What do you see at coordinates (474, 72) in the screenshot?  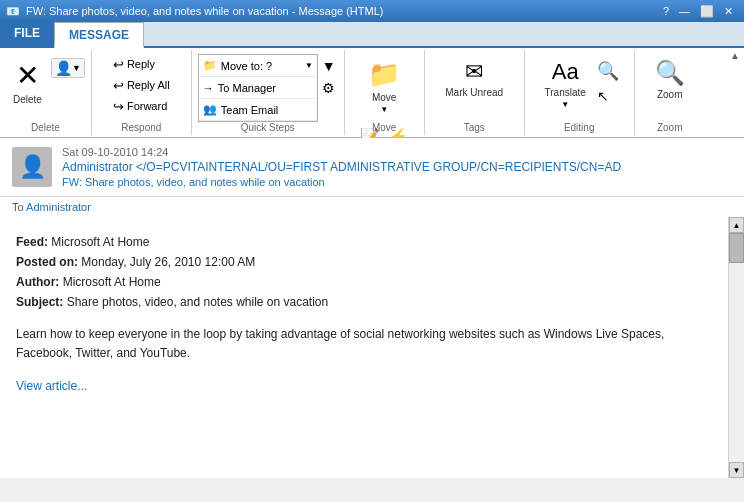 I see `mark-unread-icon: ✉` at bounding box center [474, 72].